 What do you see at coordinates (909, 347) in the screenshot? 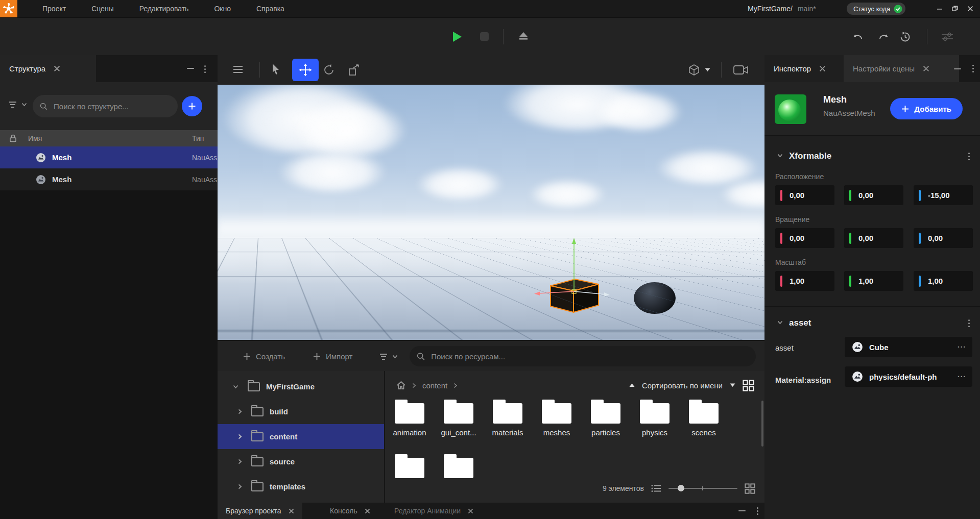
I see `asset-reference-field: Cube ···` at bounding box center [909, 347].